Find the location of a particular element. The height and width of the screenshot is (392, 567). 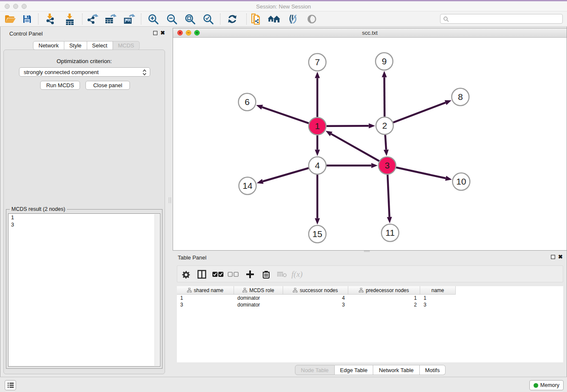

node-label: 2 is located at coordinates (385, 125).